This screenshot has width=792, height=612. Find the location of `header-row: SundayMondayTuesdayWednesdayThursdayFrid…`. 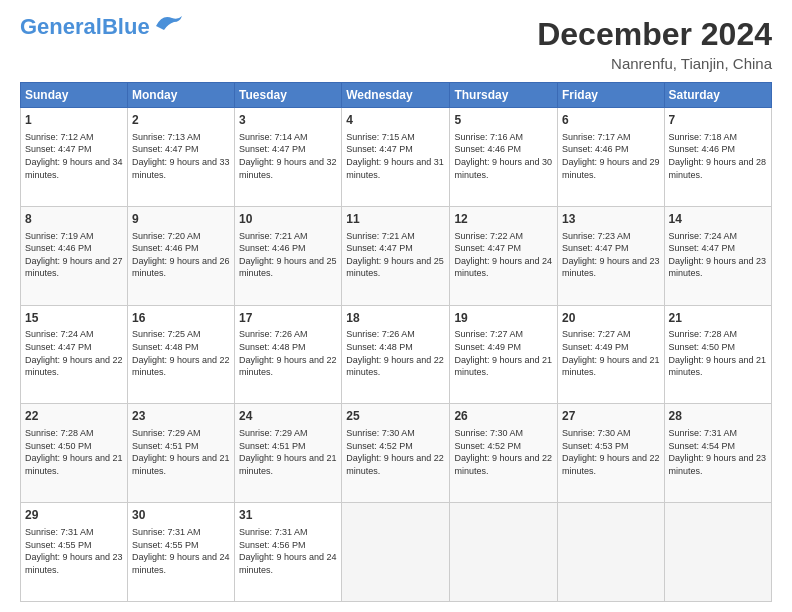

header-row: SundayMondayTuesdayWednesdayThursdayFrid… is located at coordinates (396, 96).